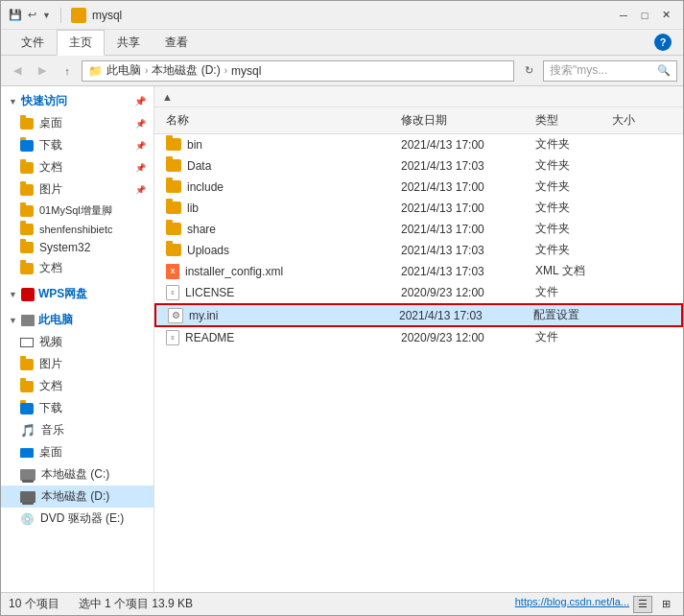 The height and width of the screenshot is (616, 684). I want to click on tab-home: 主页, so click(81, 42).